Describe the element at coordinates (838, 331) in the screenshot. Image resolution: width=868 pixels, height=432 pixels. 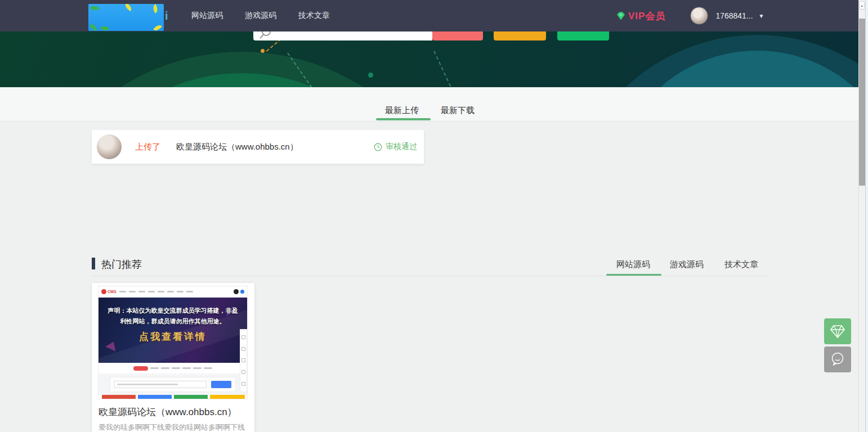
I see `vip-float-button` at that location.